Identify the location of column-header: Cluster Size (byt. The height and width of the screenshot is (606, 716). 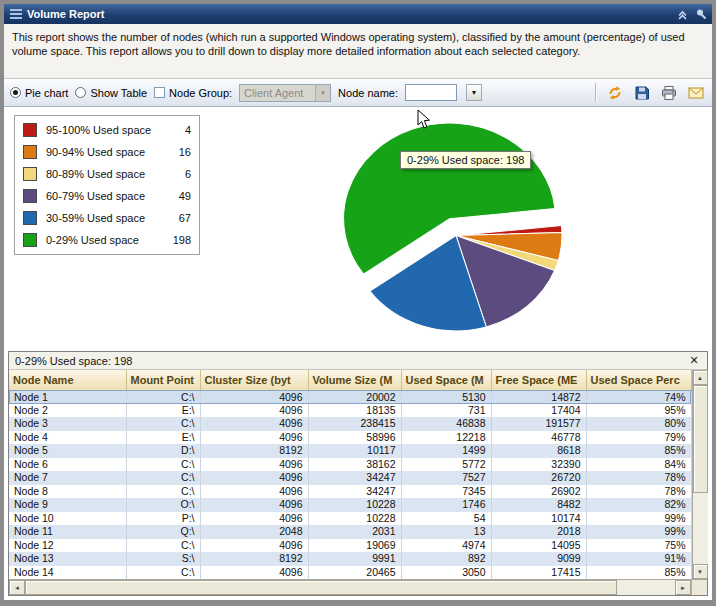
(254, 380).